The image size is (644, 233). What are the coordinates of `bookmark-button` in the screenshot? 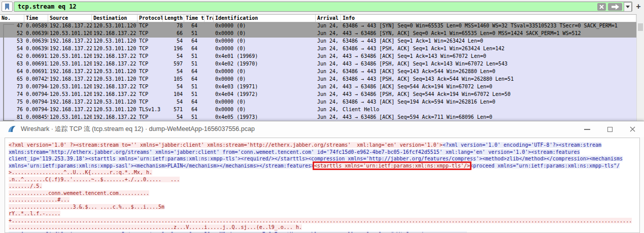 It's located at (7, 7).